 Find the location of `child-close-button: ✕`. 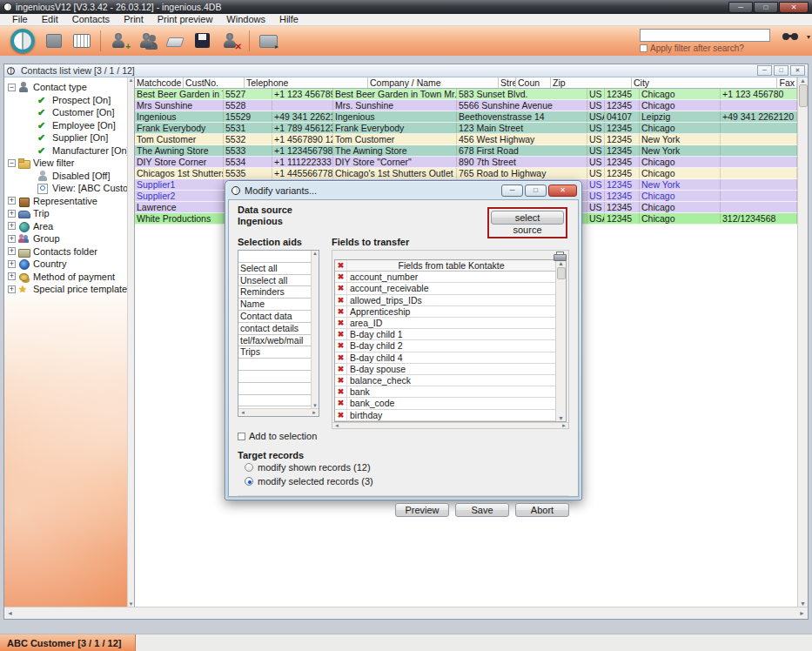

child-close-button: ✕ is located at coordinates (797, 70).